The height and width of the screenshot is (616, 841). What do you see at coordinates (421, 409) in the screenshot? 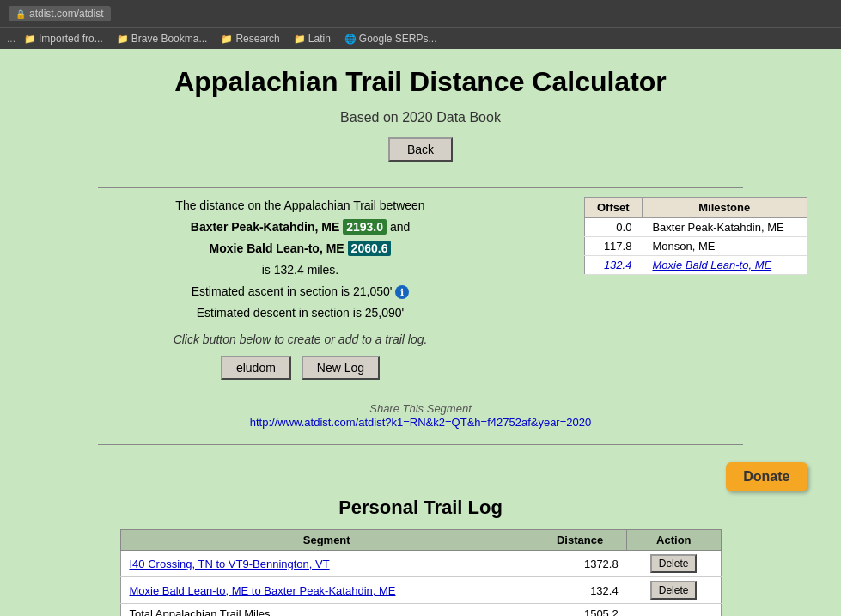
I see `share-label: Share This Segment` at bounding box center [421, 409].